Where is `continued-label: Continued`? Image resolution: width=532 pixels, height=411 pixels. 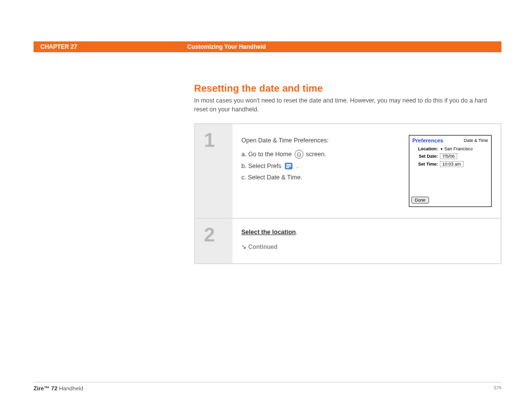 continued-label: Continued is located at coordinates (263, 247).